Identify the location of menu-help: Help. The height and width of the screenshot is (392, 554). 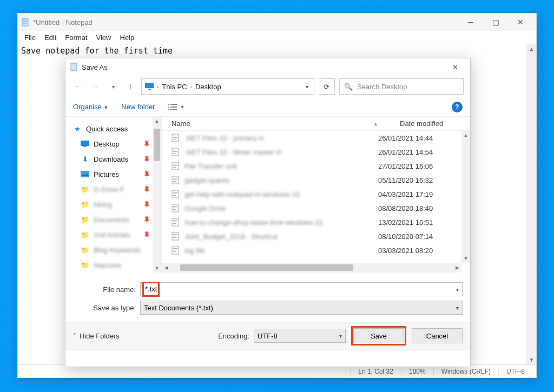
(127, 38).